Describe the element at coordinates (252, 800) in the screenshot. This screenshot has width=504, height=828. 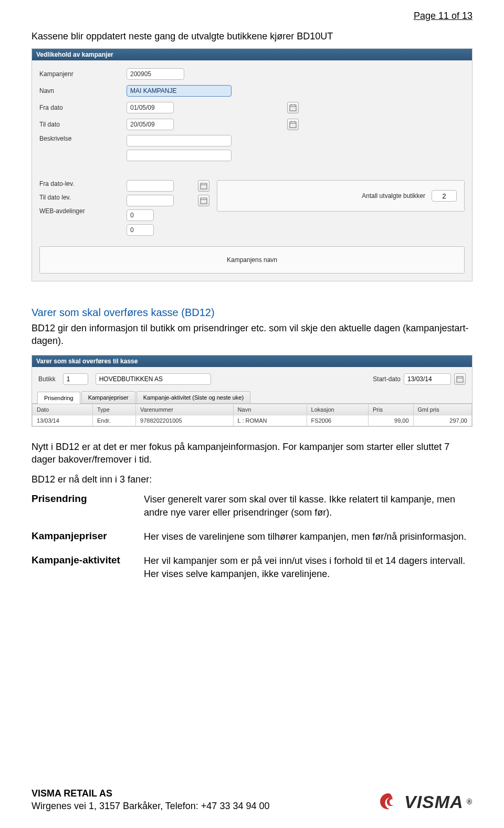
I see `page-footer: VISMA RETAIL AS Wirgenes vei 1, 3157 Bar…` at that location.